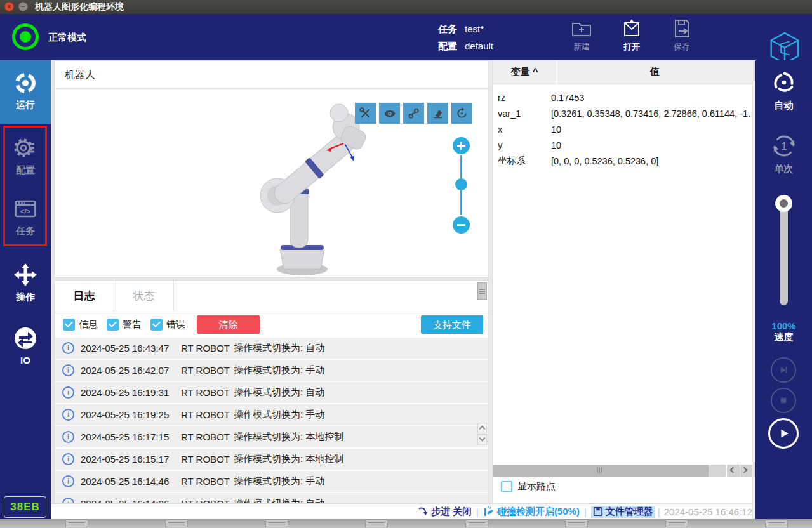  Describe the element at coordinates (25, 289) in the screenshot. I see `left-sidebar: 运行 配置 </>` at that location.